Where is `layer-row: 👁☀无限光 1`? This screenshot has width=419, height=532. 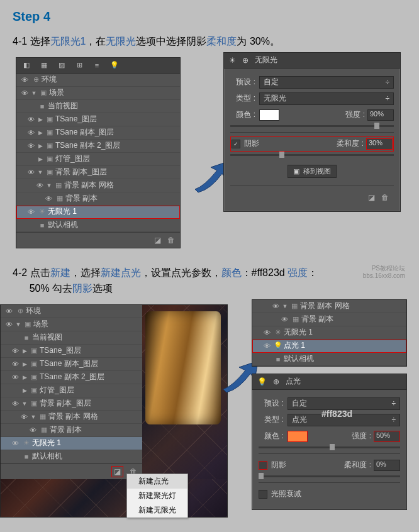 layer-row: 👁☀无限光 1 is located at coordinates (330, 333).